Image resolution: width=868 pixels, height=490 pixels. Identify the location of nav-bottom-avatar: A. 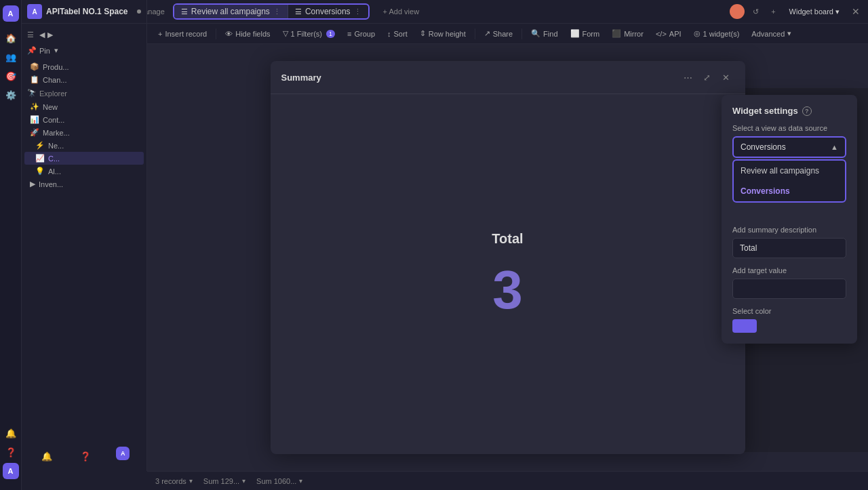
(123, 453).